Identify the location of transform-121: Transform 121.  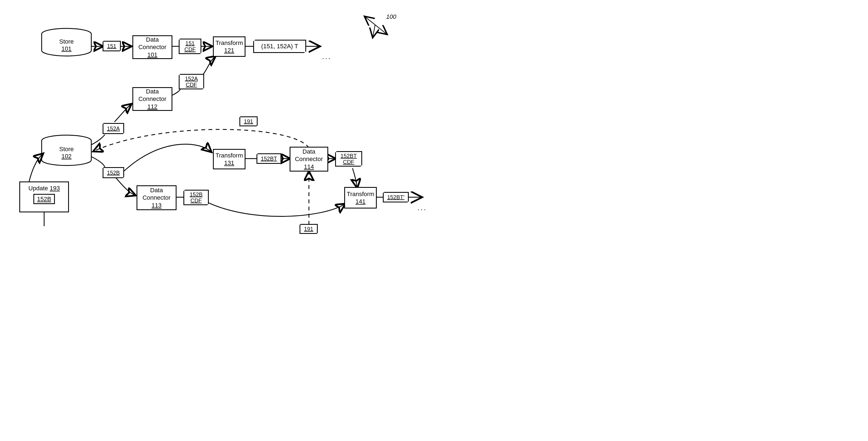
(229, 46).